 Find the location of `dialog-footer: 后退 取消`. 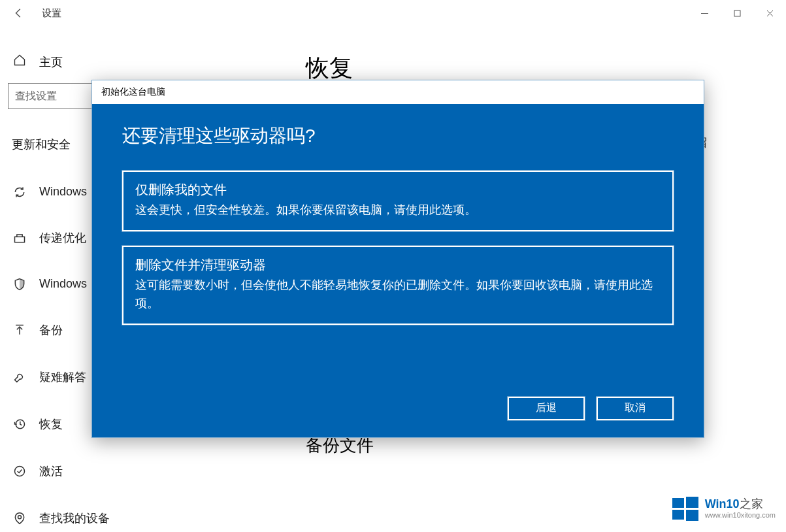

dialog-footer: 后退 取消 is located at coordinates (398, 408).